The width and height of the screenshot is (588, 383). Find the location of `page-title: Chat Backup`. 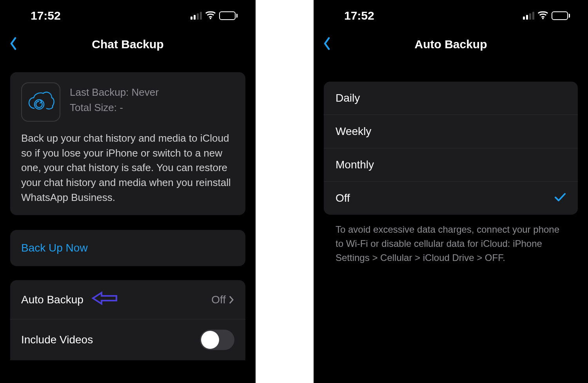

page-title: Chat Backup is located at coordinates (128, 44).